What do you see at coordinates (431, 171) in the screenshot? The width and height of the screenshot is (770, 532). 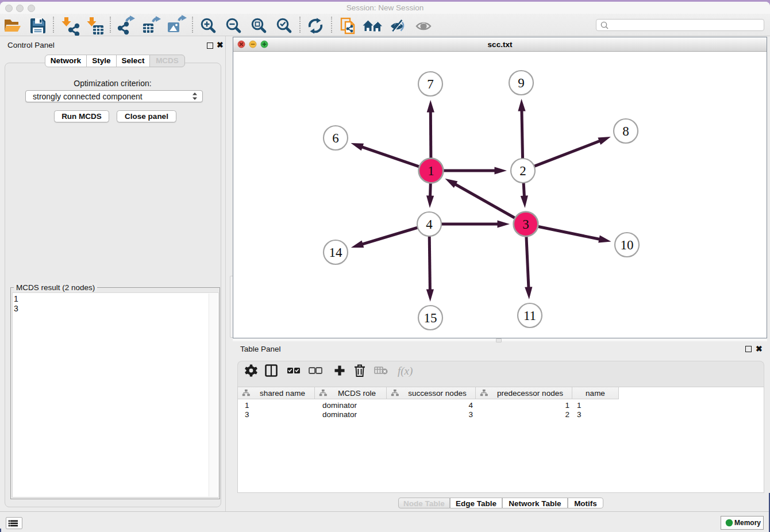 I see `svg-text: 1` at bounding box center [431, 171].